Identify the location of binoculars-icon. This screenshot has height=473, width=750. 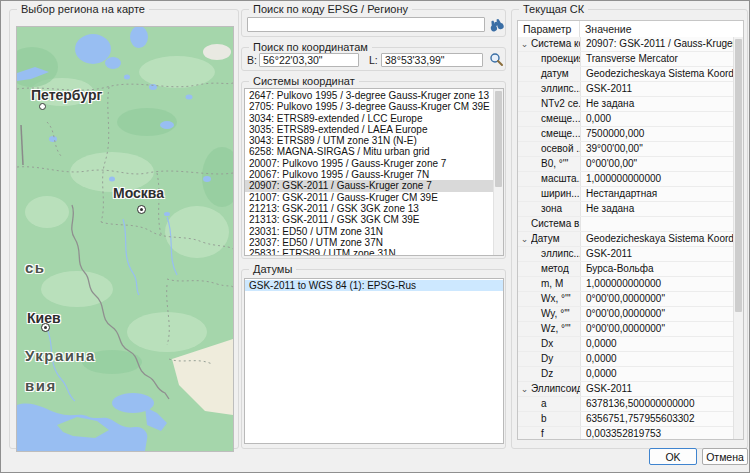
(496, 24).